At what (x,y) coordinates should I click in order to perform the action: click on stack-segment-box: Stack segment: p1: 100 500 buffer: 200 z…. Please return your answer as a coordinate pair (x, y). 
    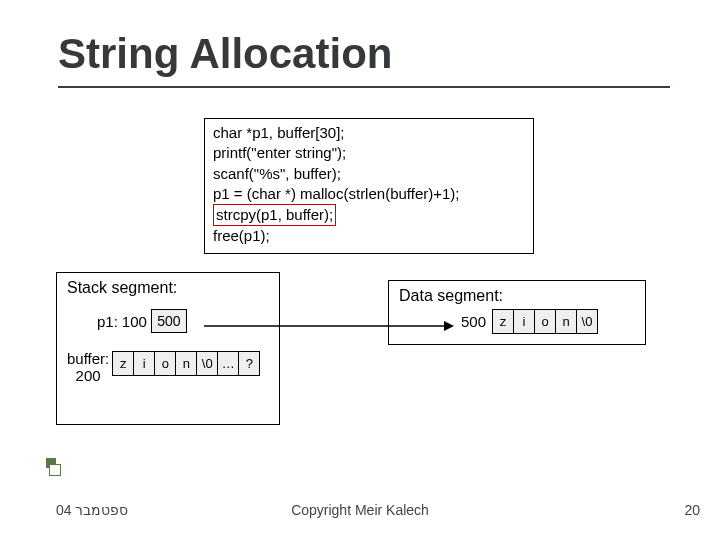
    Looking at the image, I should click on (168, 348).